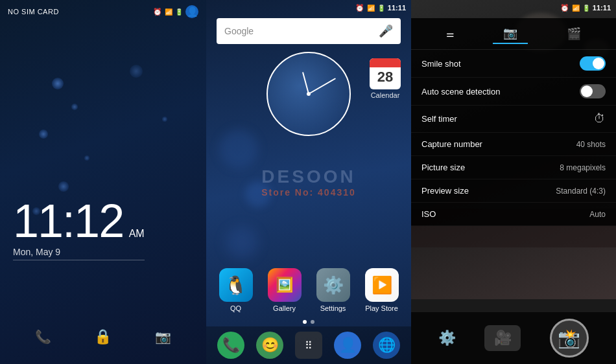 This screenshot has width=616, height=364. Describe the element at coordinates (602, 8) in the screenshot. I see `camera-time: 11:11` at that location.